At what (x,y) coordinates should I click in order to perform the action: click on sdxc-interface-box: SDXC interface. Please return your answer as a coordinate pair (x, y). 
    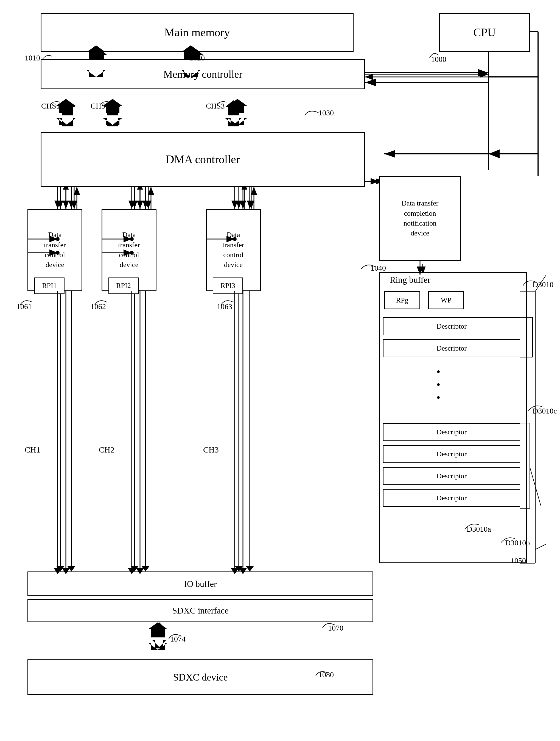
    Looking at the image, I should click on (200, 611).